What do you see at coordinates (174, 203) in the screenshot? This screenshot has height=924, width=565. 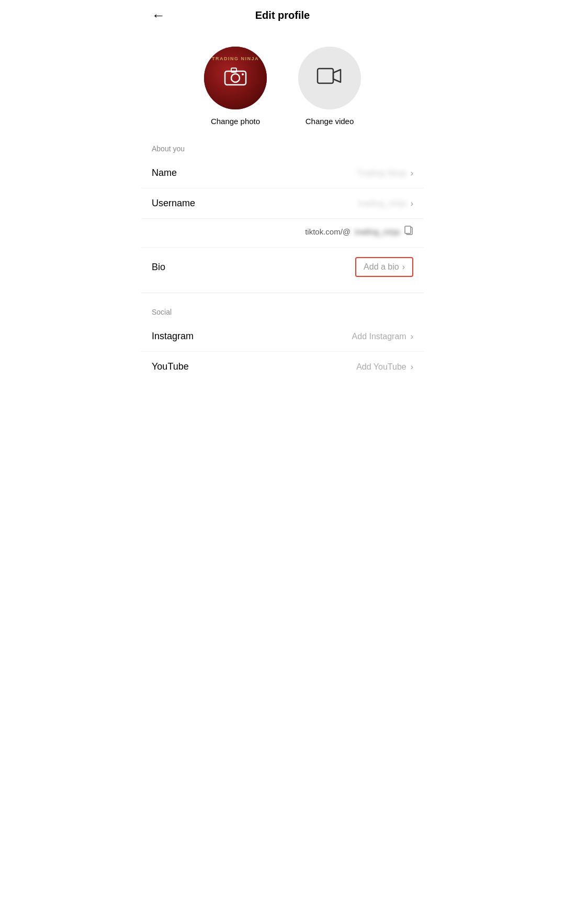 I see `username-label: Username` at bounding box center [174, 203].